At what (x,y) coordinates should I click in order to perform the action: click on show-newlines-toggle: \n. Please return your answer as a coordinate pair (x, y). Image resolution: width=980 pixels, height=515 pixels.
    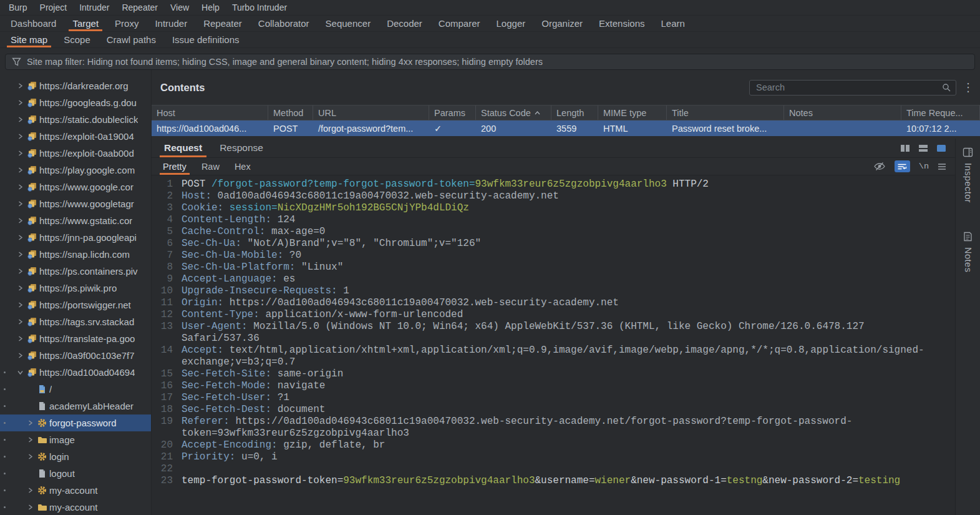
    Looking at the image, I should click on (924, 166).